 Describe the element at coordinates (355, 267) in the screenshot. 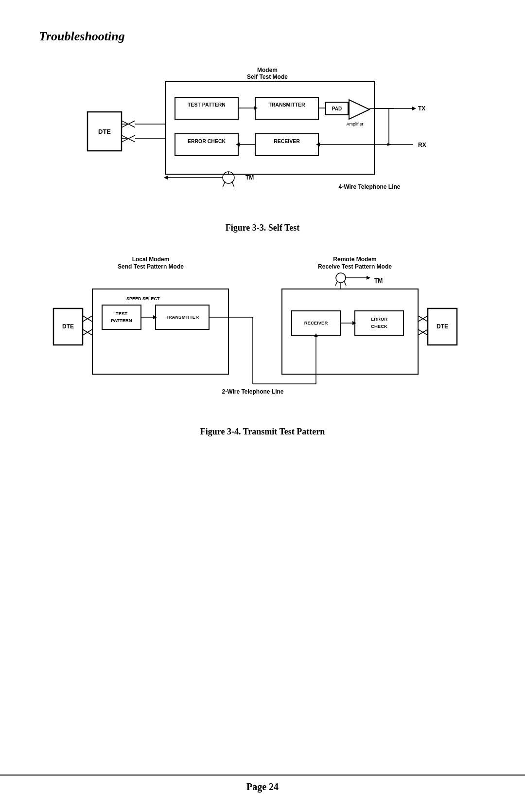

I see `svg-text: Receive Test Pattern Mode` at that location.